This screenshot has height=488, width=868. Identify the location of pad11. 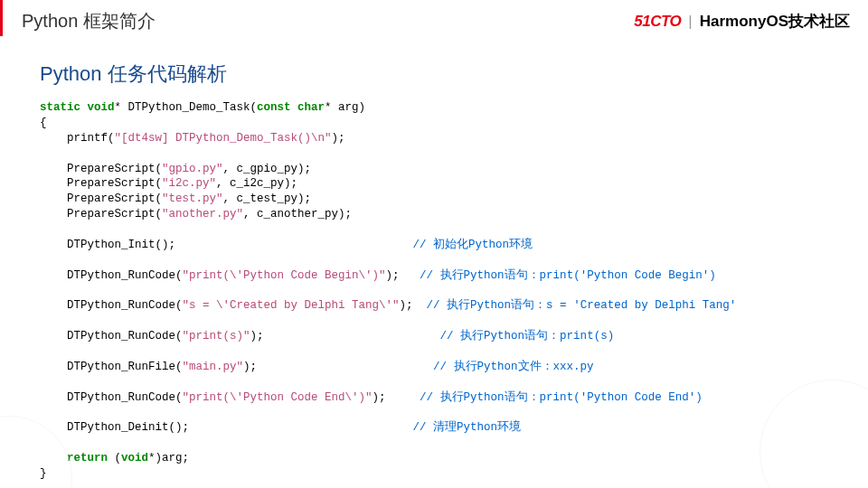
(403, 398).